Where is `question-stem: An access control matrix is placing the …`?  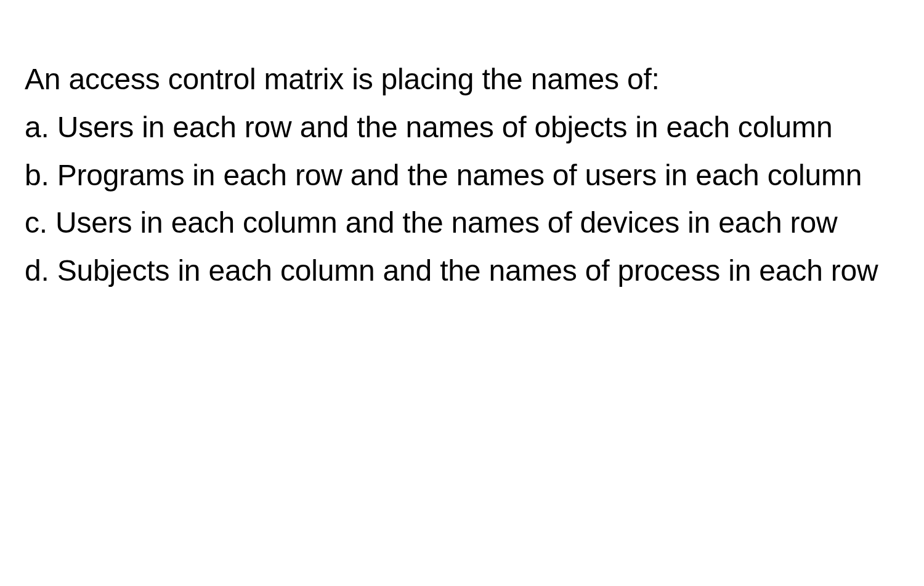
question-stem: An access control matrix is placing the … is located at coordinates (462, 79).